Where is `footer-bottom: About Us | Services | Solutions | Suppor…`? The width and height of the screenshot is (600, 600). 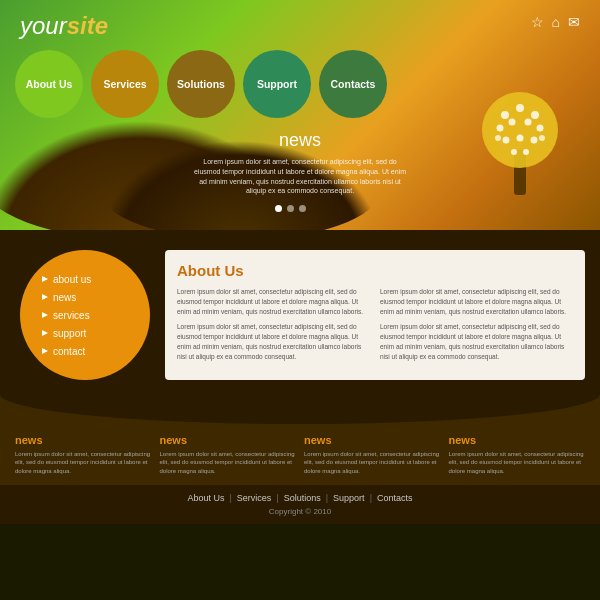
footer-bottom: About Us | Services | Solutions | Suppor… is located at coordinates (300, 504).